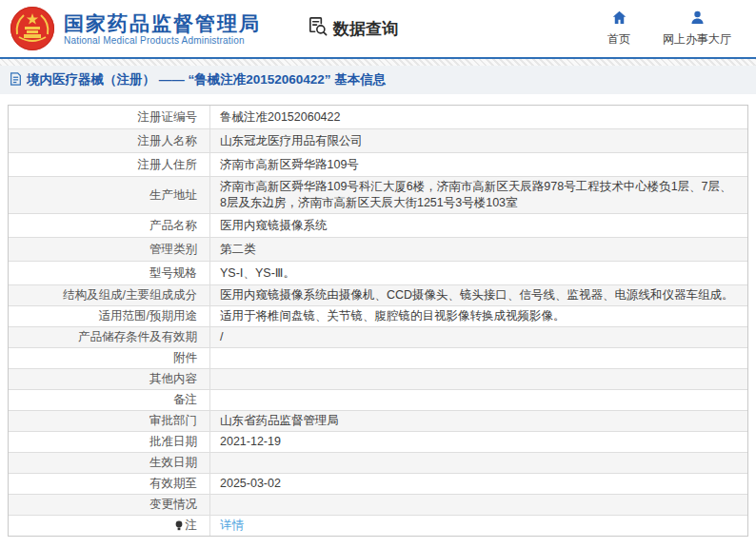  Describe the element at coordinates (697, 40) in the screenshot. I see `nav-item-label: 网上办事大厅` at that location.